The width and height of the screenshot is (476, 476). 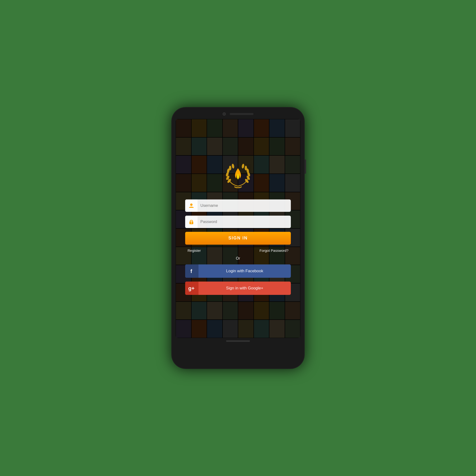 What do you see at coordinates (191, 206) in the screenshot?
I see `user-icon-box` at bounding box center [191, 206].